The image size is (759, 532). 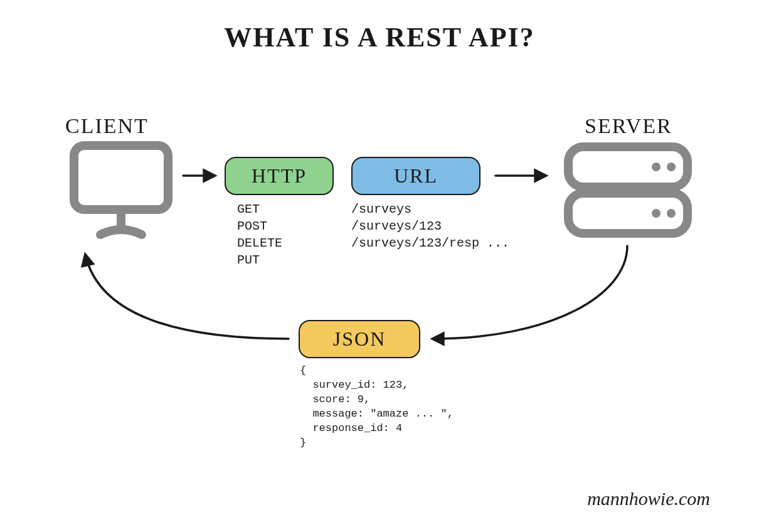 I want to click on server-label: SERVER, so click(x=629, y=126).